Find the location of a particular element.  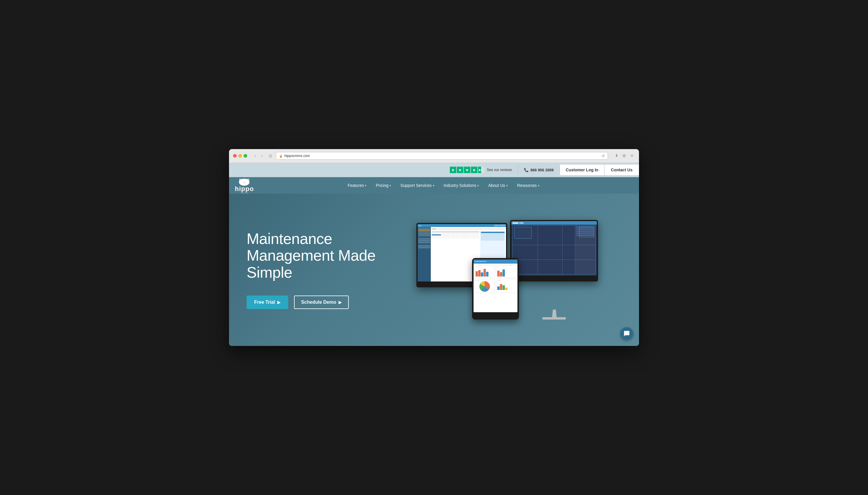

blueprint-screen is located at coordinates (554, 248).